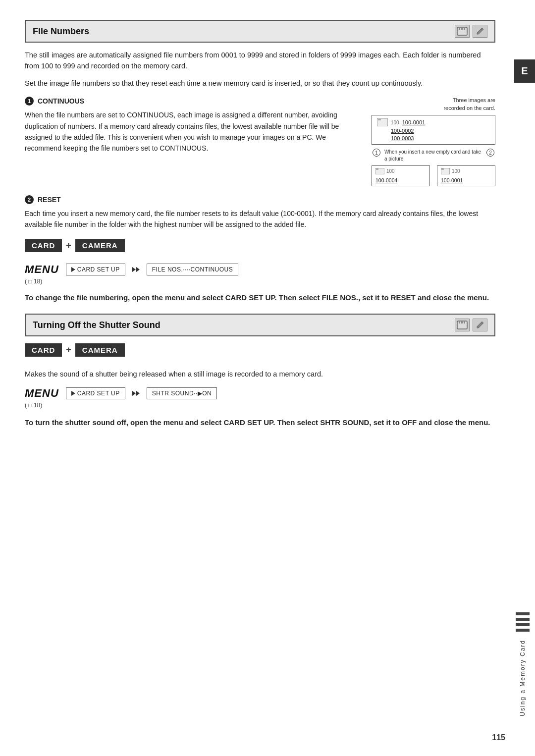 Image resolution: width=535 pixels, height=756 pixels. I want to click on continuous-body: When the file numbers are set to CONTINU…, so click(193, 131).